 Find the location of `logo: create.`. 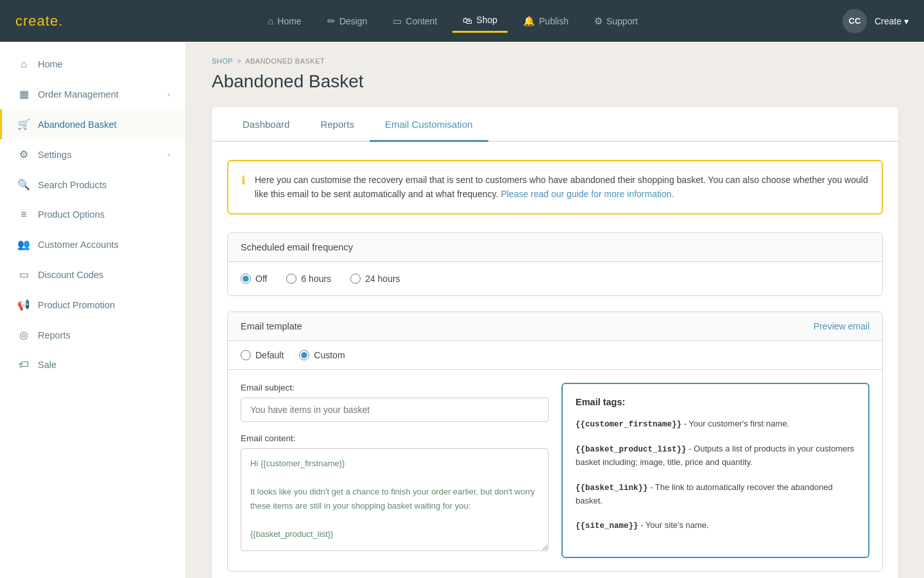

logo: create. is located at coordinates (39, 21).